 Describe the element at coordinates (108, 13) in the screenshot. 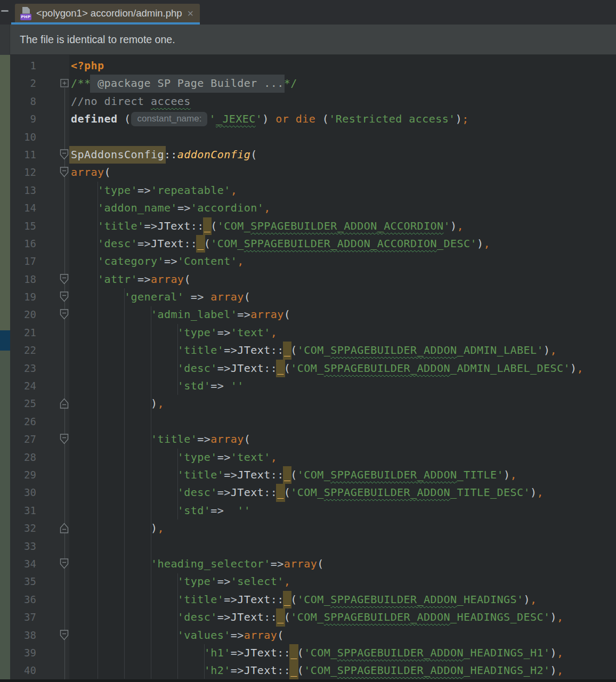

I see `tab-admin-php: PHP <polygon1> accordion/admin.php ×` at that location.